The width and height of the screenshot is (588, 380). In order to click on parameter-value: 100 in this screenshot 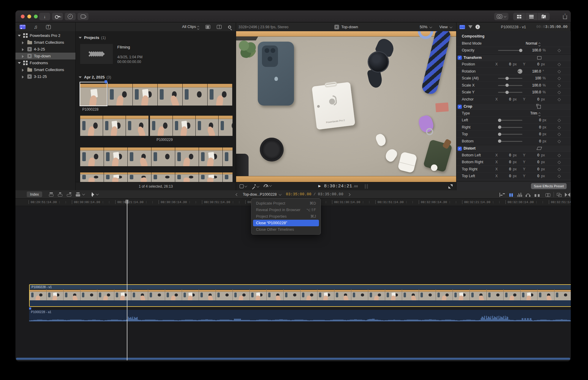, I will do `click(529, 78)`.